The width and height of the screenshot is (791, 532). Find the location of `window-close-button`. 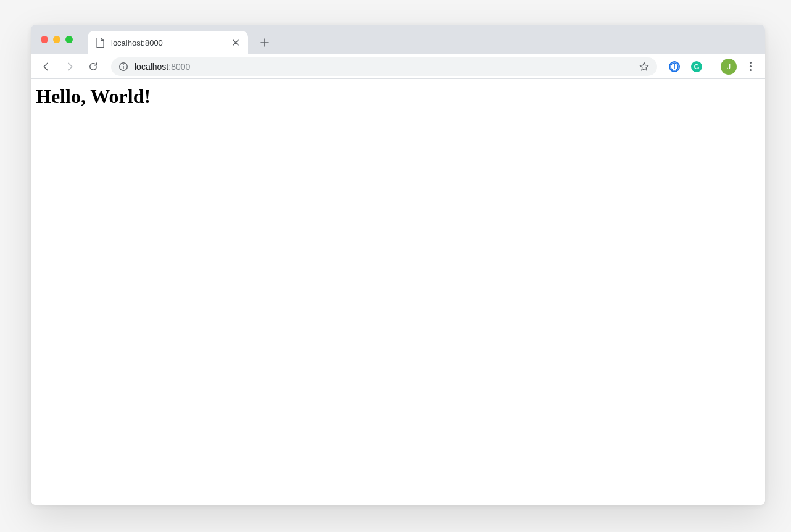

window-close-button is located at coordinates (44, 39).